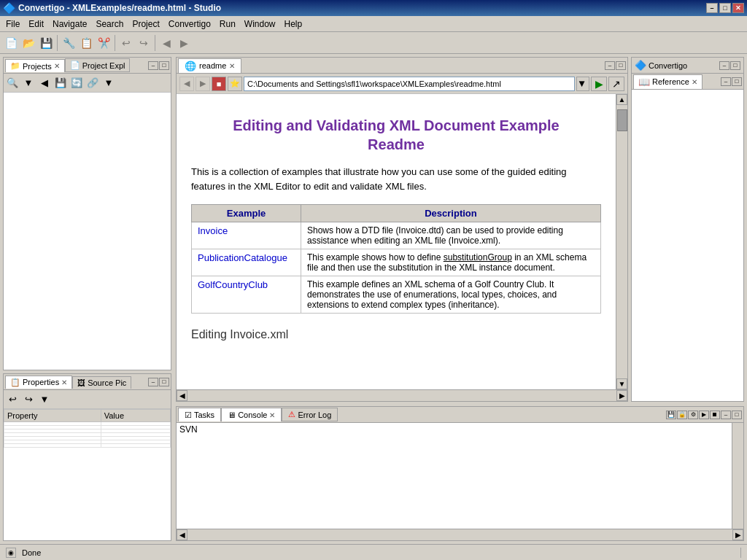  I want to click on menu-btn: ▼, so click(109, 83).